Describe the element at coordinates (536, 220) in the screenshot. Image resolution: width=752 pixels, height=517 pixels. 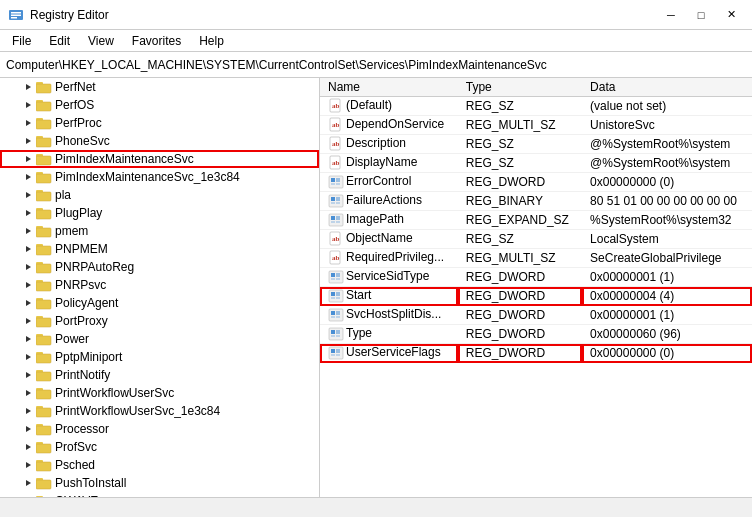
I see `table-row: ImagePathREG_EXPAND_SZ%SystemRoot%\syste…` at that location.